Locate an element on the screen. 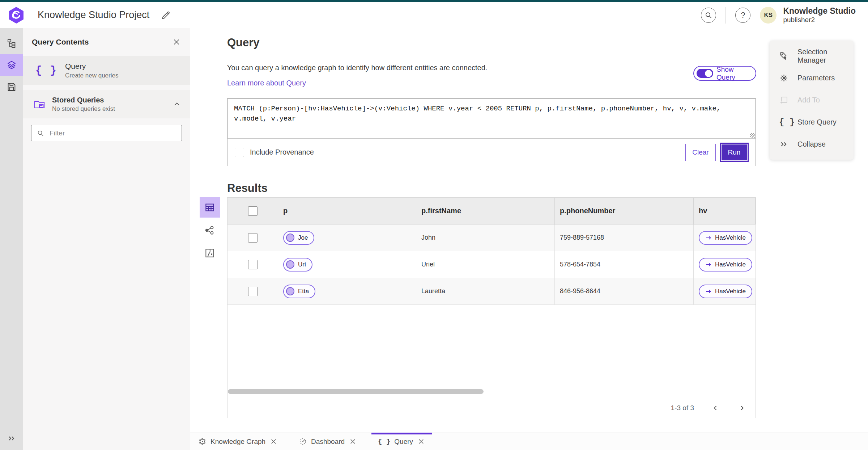  table-row: Uri Uriel 578-654-7854 HasVehicle is located at coordinates (492, 265).